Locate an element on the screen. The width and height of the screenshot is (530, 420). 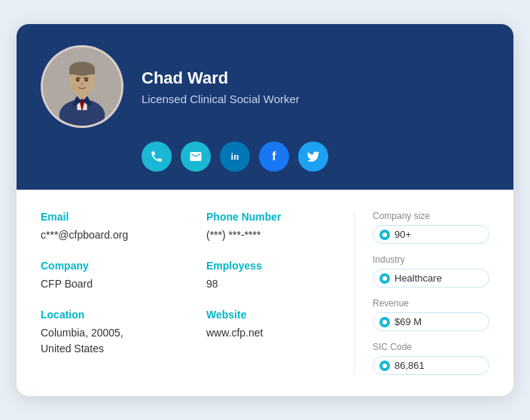
industry-label: Industry is located at coordinates (431, 260).